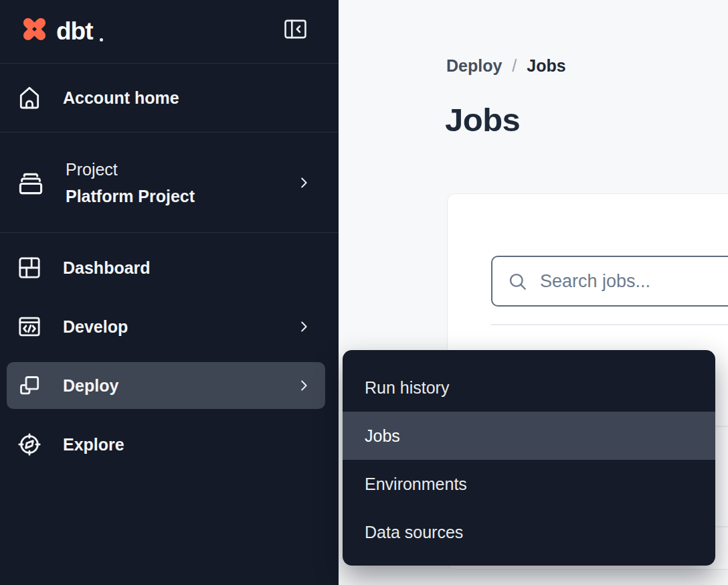 This screenshot has height=585, width=728. I want to click on menu-item-data-sources: Data sources, so click(529, 532).